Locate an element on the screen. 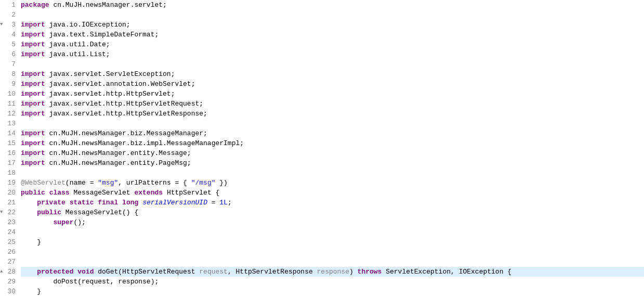 This screenshot has width=644, height=298. normal-token: java.io.IOException; is located at coordinates (88, 25).